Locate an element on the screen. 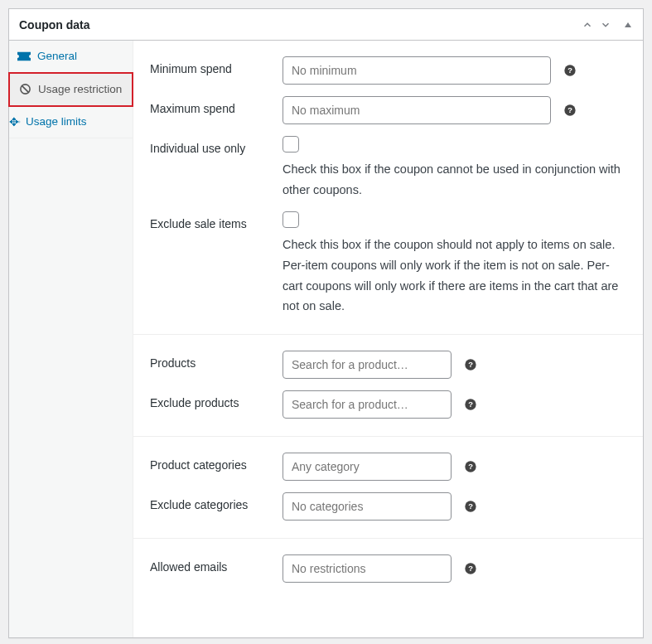 The height and width of the screenshot is (644, 652). field-product-categories: Product categories ? is located at coordinates (388, 467).